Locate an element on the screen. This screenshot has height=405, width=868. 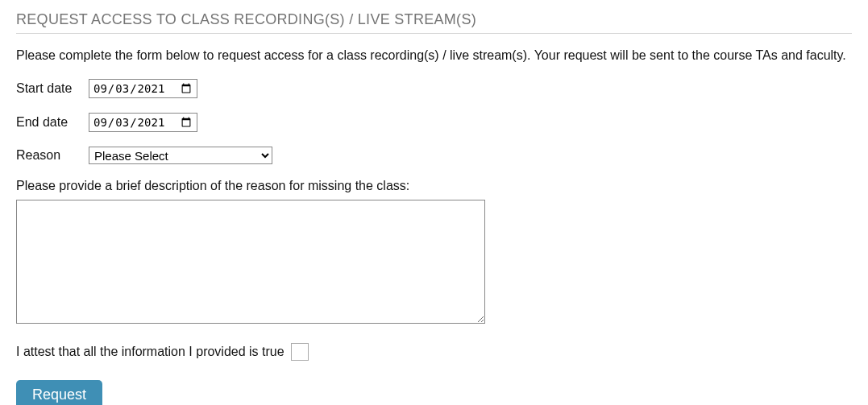
attestation-label: I attest that all the information I prov… is located at coordinates (150, 352).